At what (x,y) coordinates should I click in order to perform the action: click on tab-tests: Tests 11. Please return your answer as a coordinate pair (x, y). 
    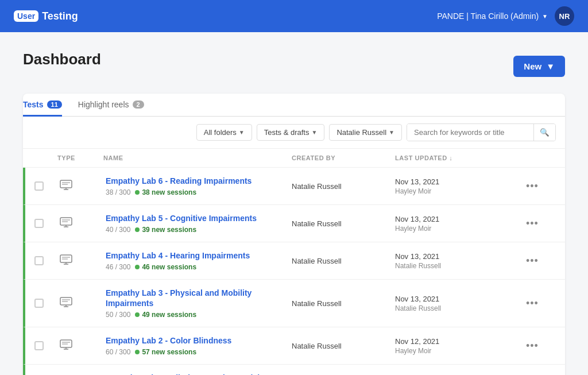
    Looking at the image, I should click on (42, 106).